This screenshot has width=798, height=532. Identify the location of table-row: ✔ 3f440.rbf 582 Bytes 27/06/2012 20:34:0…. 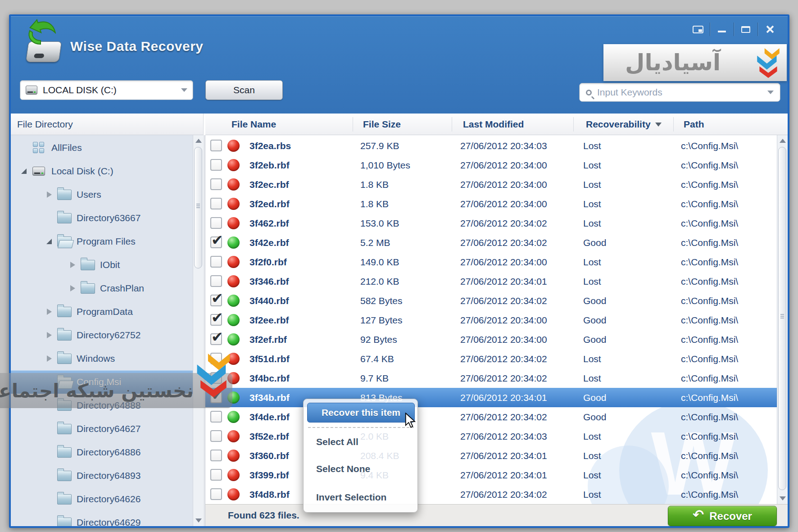
(491, 301).